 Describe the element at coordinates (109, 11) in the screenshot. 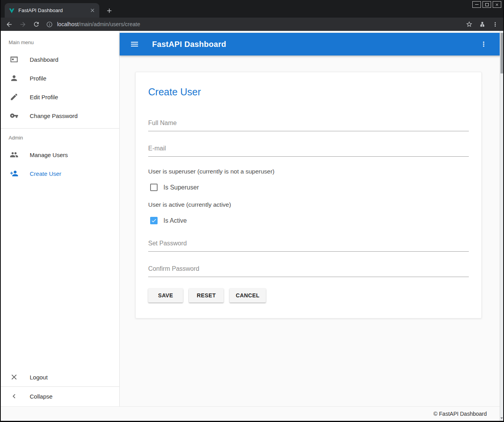

I see `new-tab-button` at that location.